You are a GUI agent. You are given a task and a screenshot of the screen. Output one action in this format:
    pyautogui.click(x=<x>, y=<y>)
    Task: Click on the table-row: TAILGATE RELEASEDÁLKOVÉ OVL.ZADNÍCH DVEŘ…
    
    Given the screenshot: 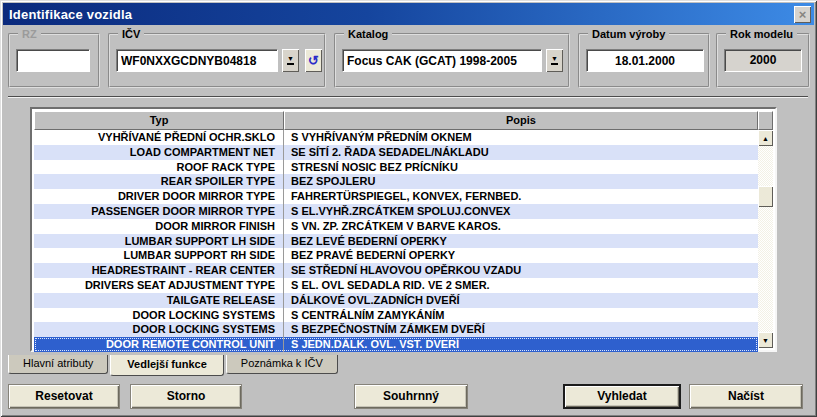 What is the action you would take?
    pyautogui.click(x=396, y=300)
    